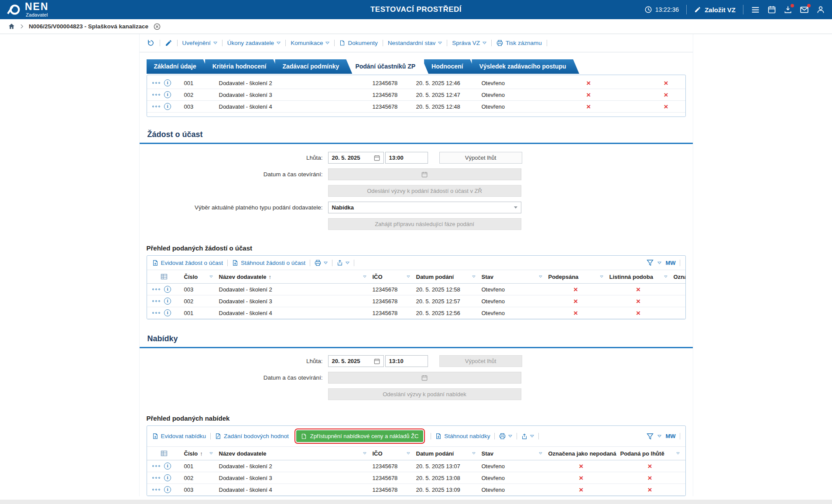 The width and height of the screenshot is (832, 504). I want to click on downloads-icon, so click(788, 10).